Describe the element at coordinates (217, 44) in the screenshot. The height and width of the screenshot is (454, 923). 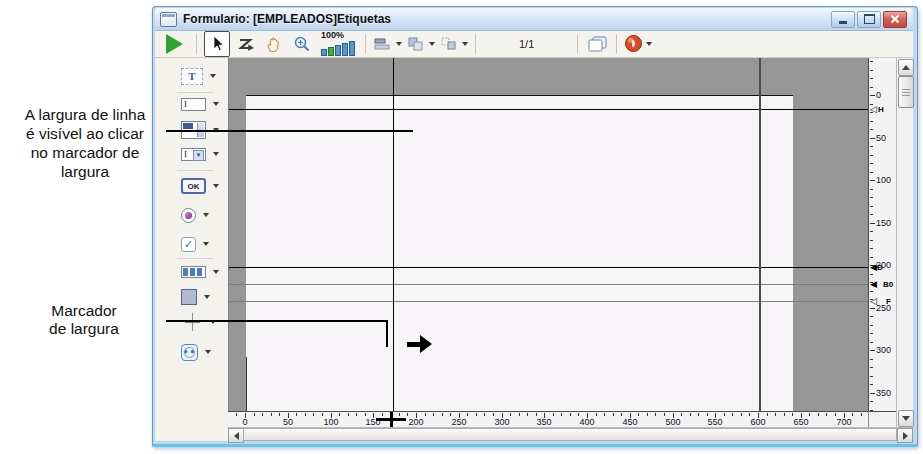
I see `pointer-button` at that location.